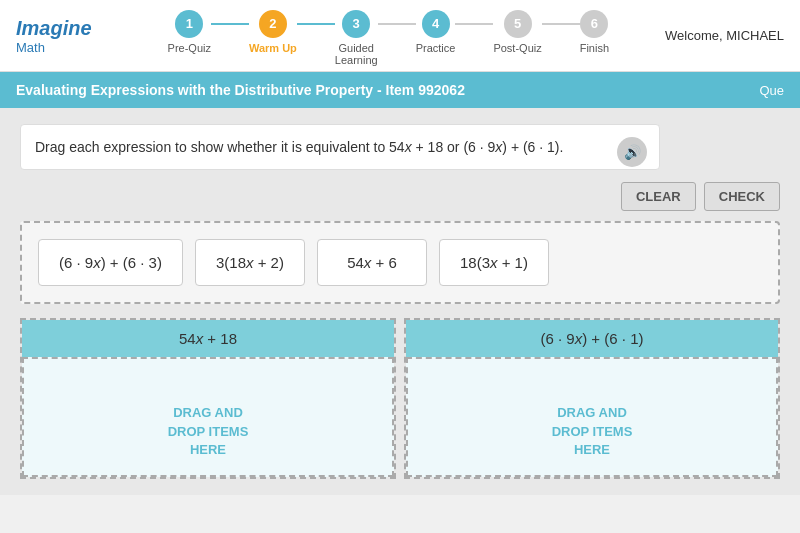 The image size is (800, 533). What do you see at coordinates (388, 36) in the screenshot?
I see `progress-bar: 1 Pre-Quiz 2 Warm Up 3 GuidedLearning 4 …` at bounding box center [388, 36].